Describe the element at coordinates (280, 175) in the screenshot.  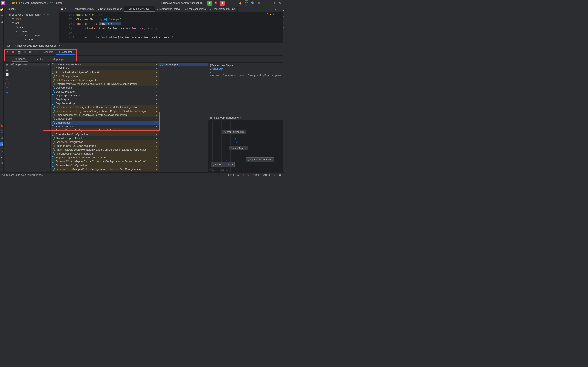
I see `readonly-icon: 🔒` at that location.